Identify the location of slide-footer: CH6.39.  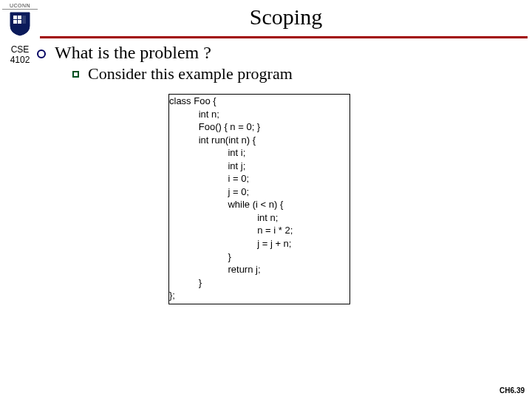
(512, 390).